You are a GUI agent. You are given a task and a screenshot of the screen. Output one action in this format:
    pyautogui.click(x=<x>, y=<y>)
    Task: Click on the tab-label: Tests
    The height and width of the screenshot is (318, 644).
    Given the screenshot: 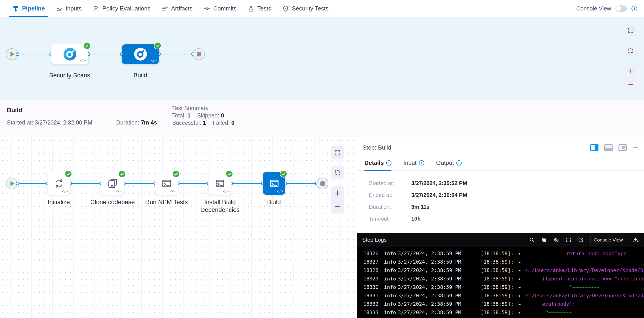 What is the action you would take?
    pyautogui.click(x=264, y=8)
    